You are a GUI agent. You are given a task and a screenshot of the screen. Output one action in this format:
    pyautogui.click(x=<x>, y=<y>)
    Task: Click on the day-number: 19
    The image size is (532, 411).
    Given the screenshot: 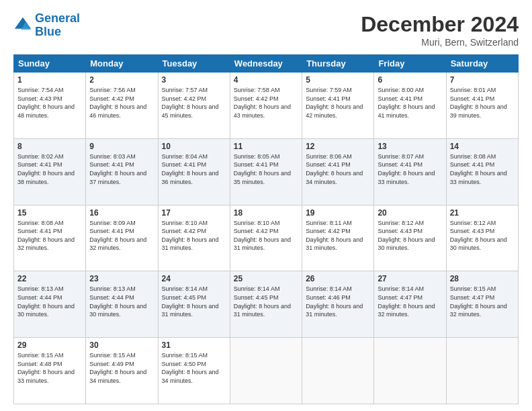 What is the action you would take?
    pyautogui.click(x=338, y=213)
    